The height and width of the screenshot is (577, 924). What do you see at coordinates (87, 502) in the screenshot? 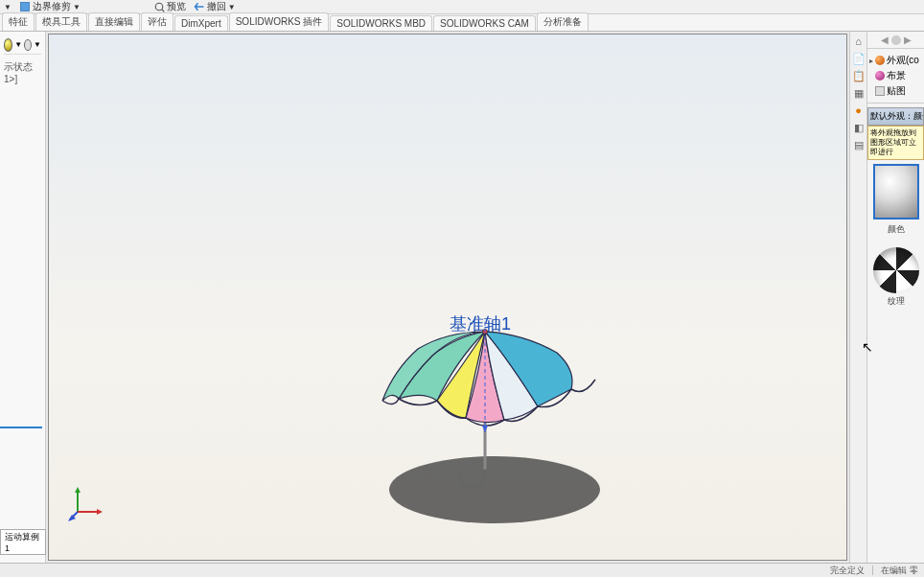
I see `orientation-triad` at bounding box center [87, 502].